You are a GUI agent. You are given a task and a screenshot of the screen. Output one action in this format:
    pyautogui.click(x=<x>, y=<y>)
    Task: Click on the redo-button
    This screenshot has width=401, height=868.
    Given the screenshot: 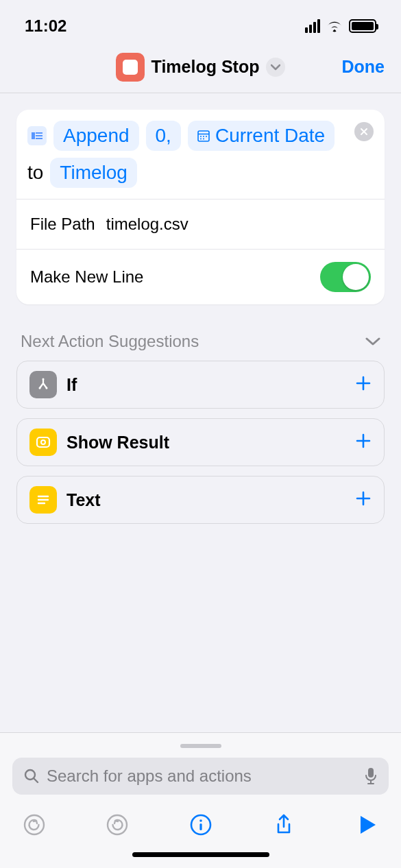 What is the action you would take?
    pyautogui.click(x=117, y=825)
    